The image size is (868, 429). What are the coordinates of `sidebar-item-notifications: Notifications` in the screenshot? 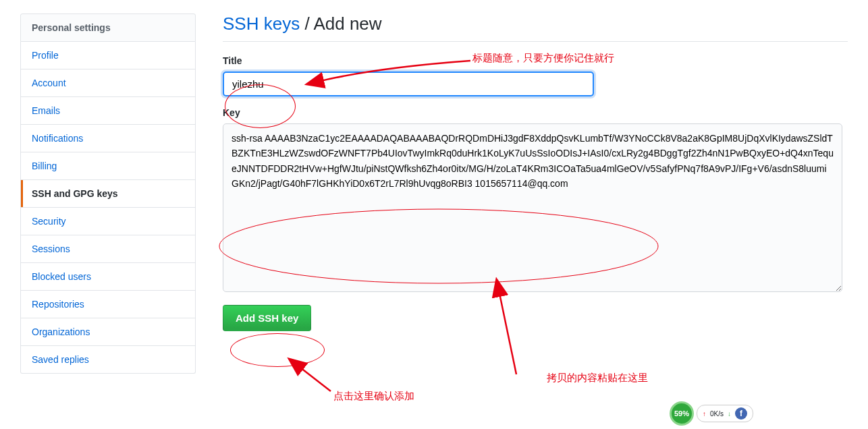 It's located at (108, 139).